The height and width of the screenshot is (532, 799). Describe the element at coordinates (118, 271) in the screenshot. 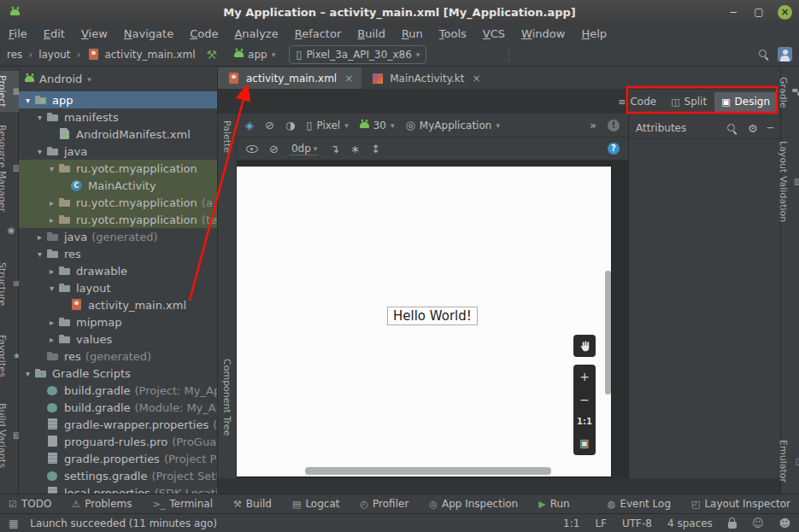

I see `tree-row: ▸ drawable` at that location.